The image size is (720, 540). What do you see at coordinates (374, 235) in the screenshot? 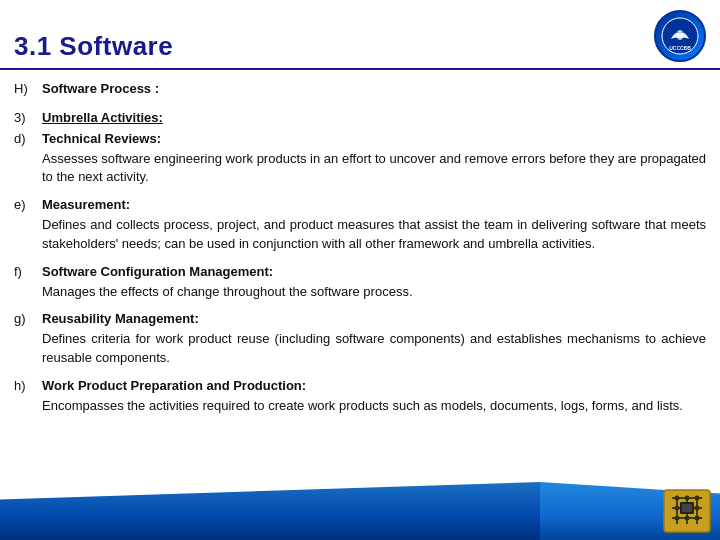
I see `section-e-text: Defines and collects process, project, a…` at bounding box center [374, 235].